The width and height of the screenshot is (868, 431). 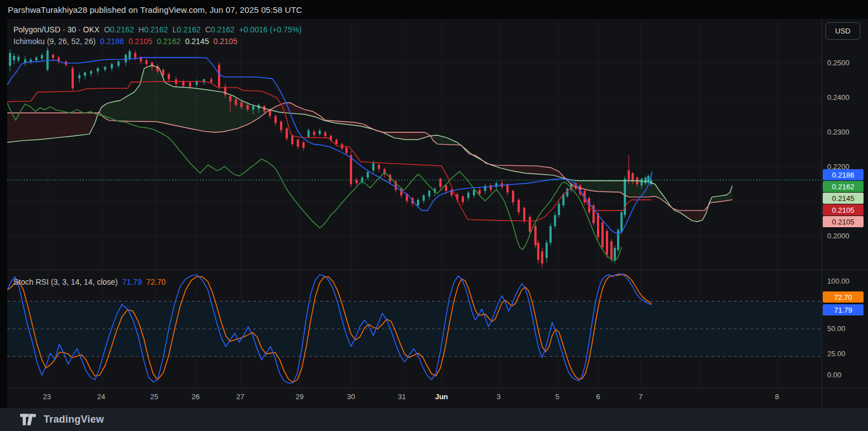 I want to click on stoch-axis-label: 50.00, so click(x=847, y=328).